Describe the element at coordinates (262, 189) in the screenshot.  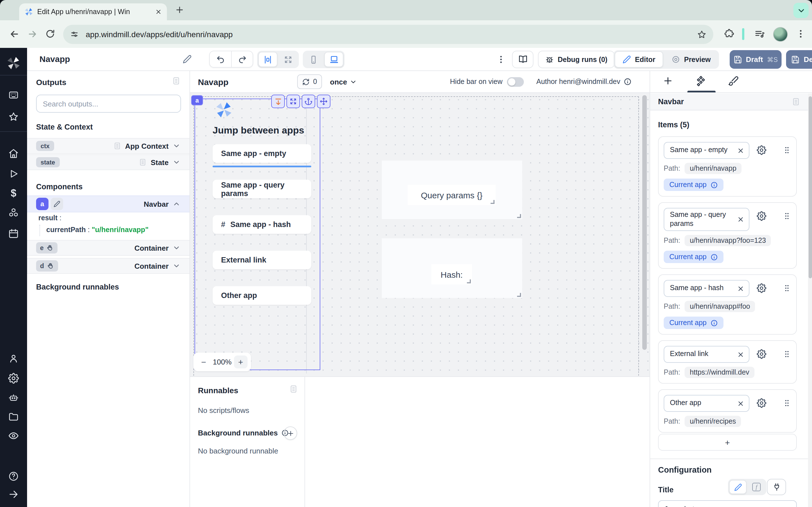
I see `navbar-nav-button: Same app - query params` at that location.